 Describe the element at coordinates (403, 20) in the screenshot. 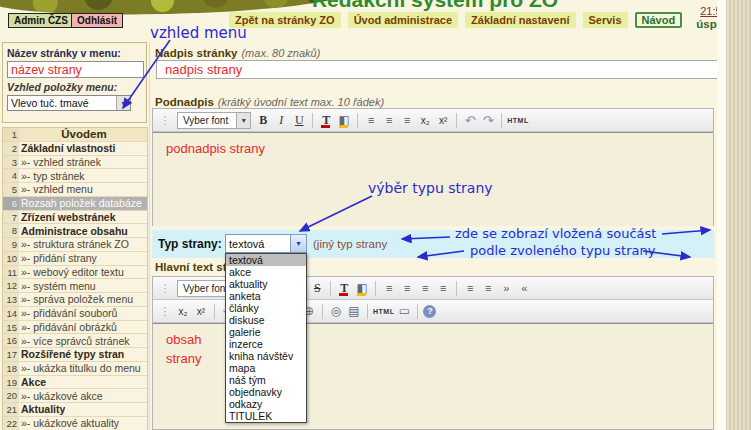

I see `nav-button: Úvod administrace` at that location.